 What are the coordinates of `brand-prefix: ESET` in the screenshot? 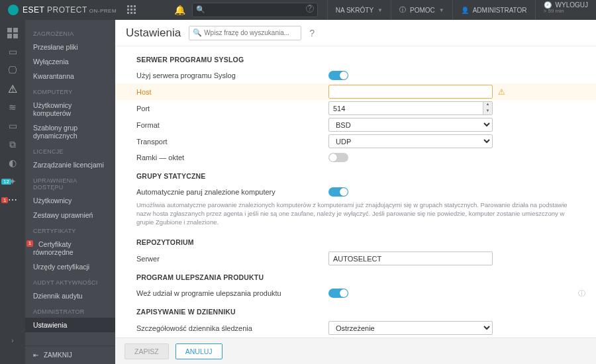 It's located at (33, 10).